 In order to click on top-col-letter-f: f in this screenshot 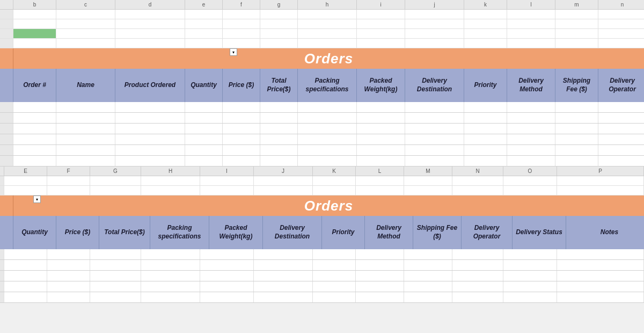, I will do `click(241, 4)`.